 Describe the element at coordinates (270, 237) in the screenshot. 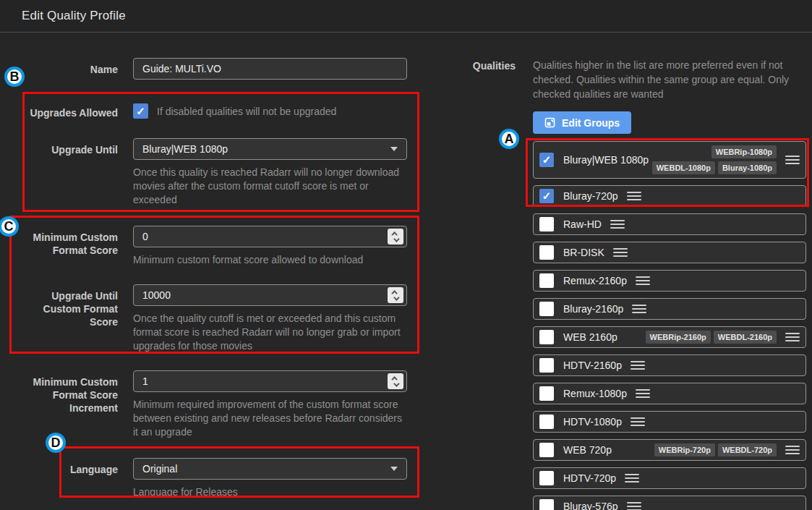

I see `min-cf-score-input: 0` at that location.